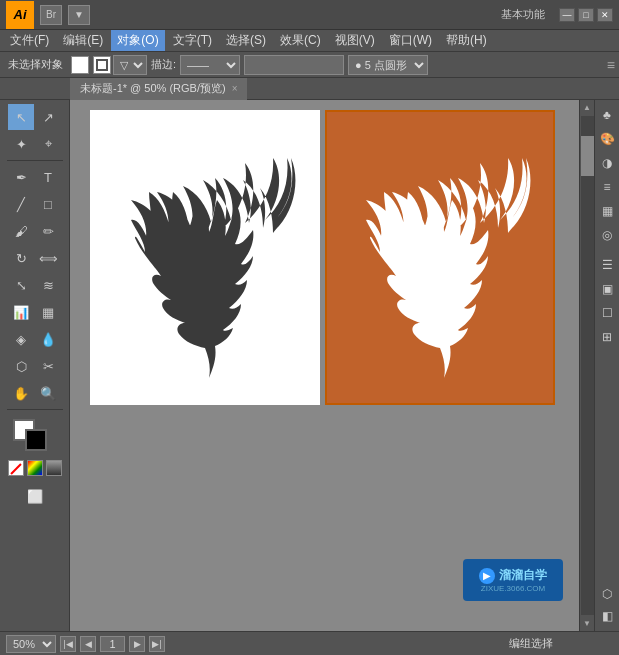 The width and height of the screenshot is (619, 655). Describe the element at coordinates (21, 393) in the screenshot. I see `hand-tool: ✋` at that location.